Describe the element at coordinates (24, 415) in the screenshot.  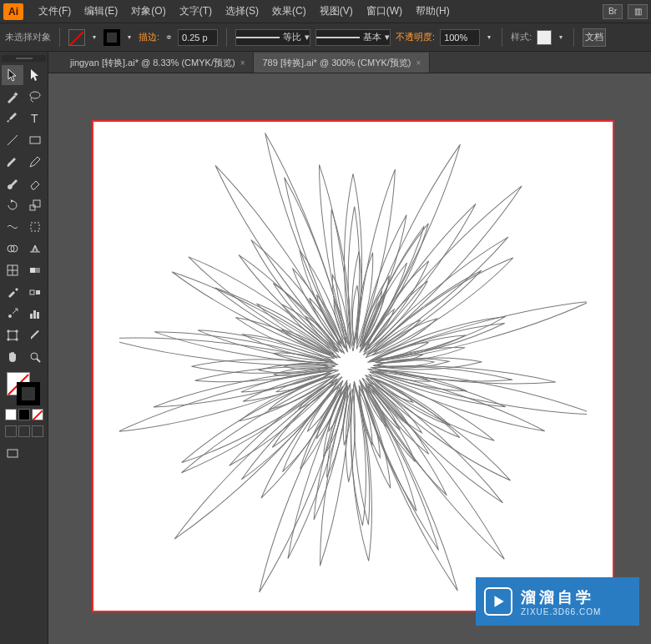
I see `gradient-mode-button` at that location.